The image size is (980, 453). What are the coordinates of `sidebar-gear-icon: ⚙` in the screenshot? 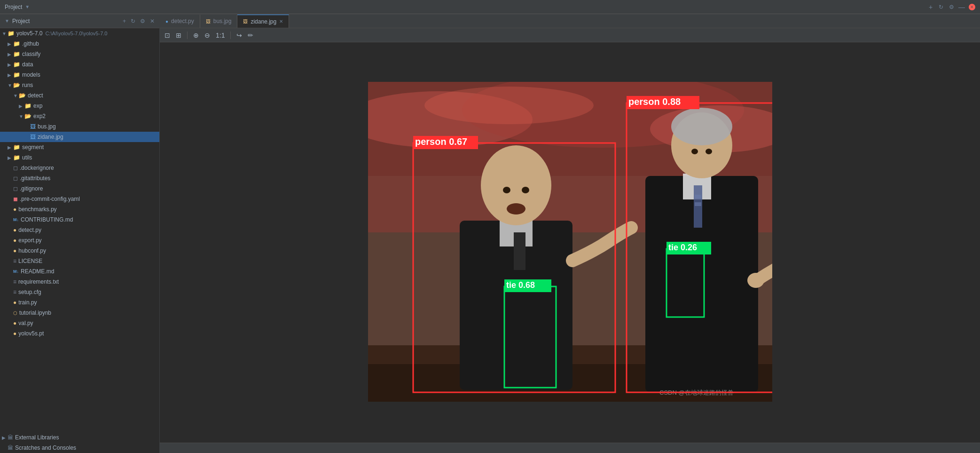 It's located at (143, 21).